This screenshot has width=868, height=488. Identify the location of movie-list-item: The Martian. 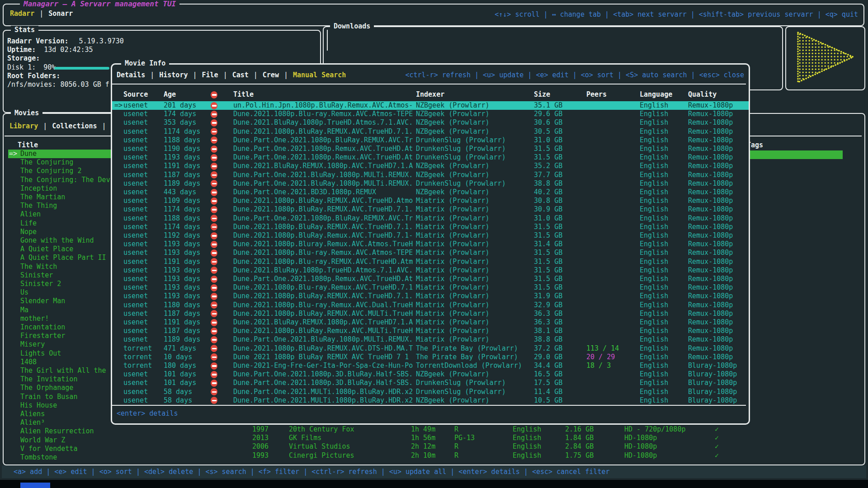
(61, 197).